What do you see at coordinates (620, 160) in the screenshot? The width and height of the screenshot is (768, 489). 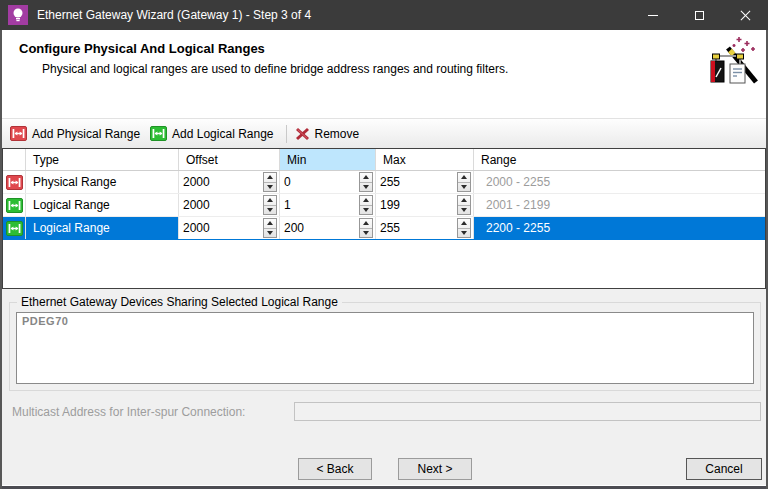 I see `column-header-range: Range` at bounding box center [620, 160].